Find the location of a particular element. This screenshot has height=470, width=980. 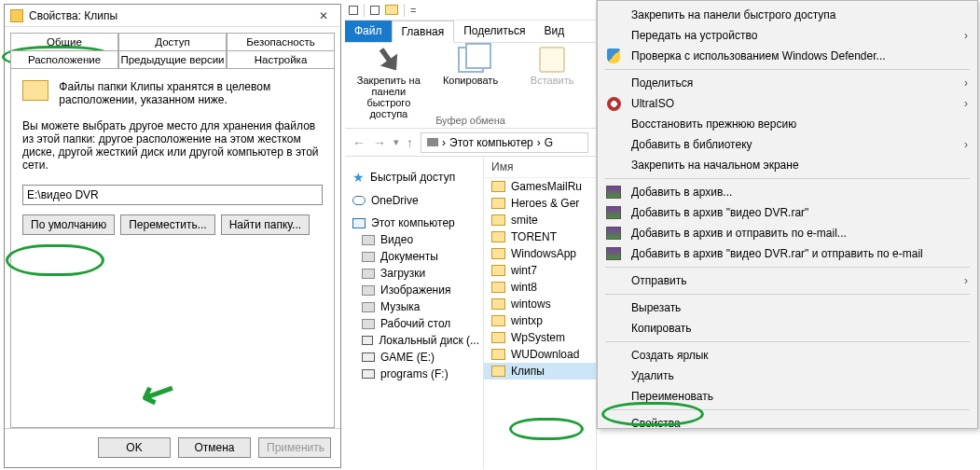

nav-fwd-icon: → is located at coordinates (380, 143).